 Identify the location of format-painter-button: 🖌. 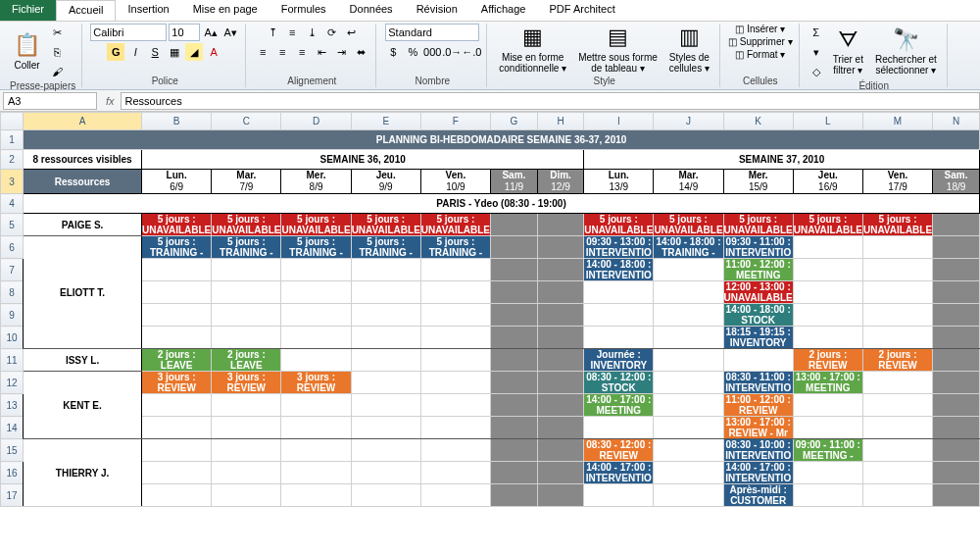
(57, 72).